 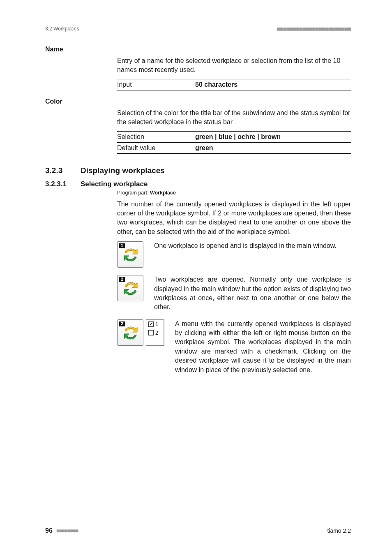 What do you see at coordinates (157, 333) in the screenshot?
I see `menu-item-label: 2` at bounding box center [157, 333].